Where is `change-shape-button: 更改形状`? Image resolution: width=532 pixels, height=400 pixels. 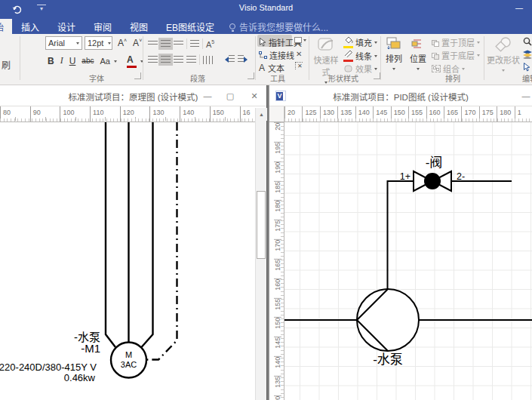 change-shape-button: 更改形状 is located at coordinates (503, 55).